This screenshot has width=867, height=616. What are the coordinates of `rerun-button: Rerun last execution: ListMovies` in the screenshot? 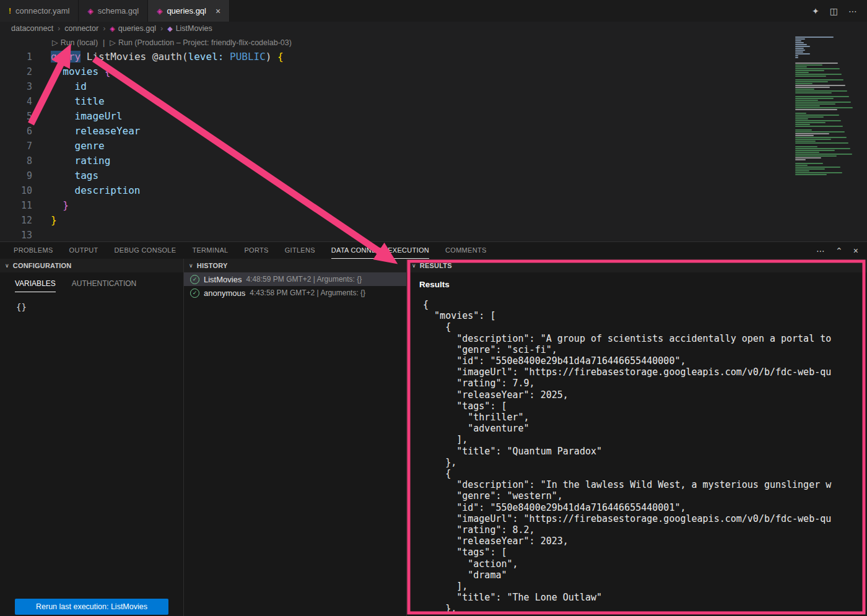 It's located at (92, 607).